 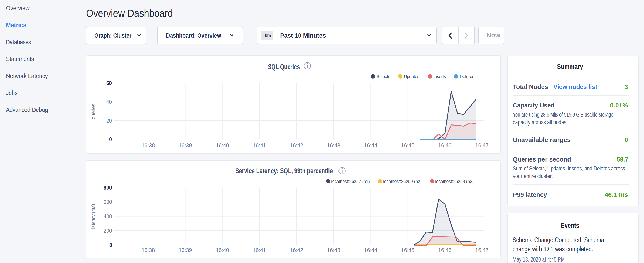 I want to click on svg-text: latency (ms), so click(x=93, y=216).